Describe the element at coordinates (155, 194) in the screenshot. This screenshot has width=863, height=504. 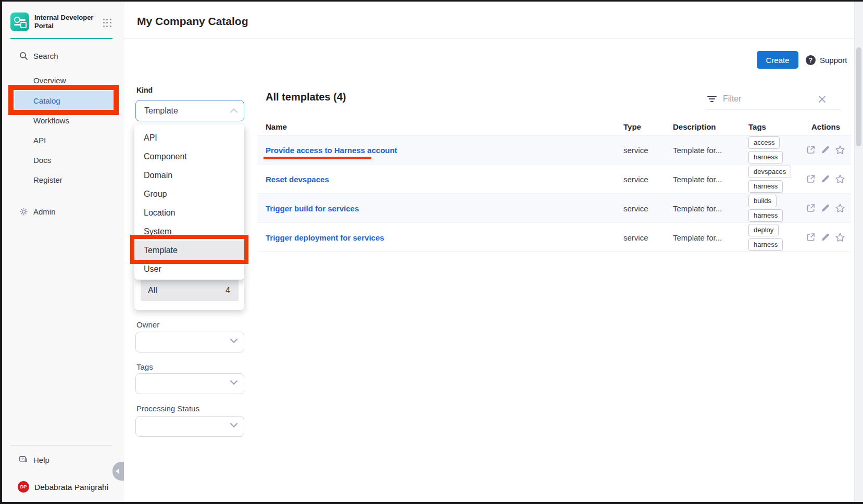
I see `kind-option-label: Group` at that location.